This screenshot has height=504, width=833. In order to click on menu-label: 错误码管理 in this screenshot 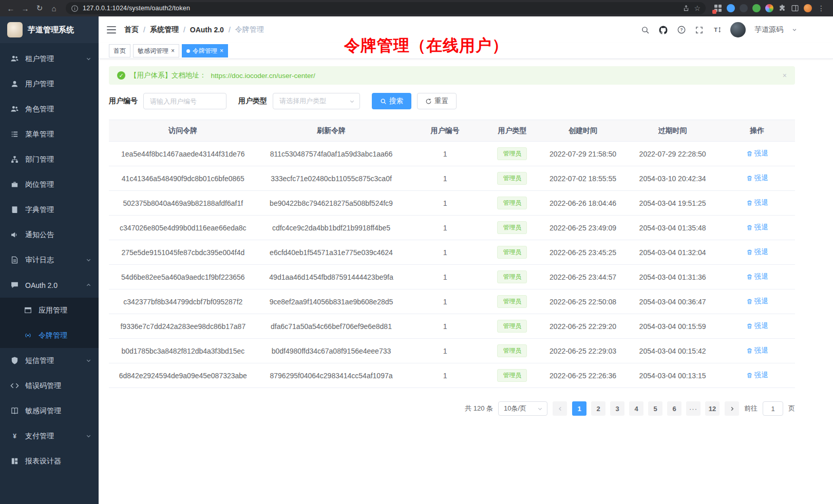, I will do `click(43, 386)`.